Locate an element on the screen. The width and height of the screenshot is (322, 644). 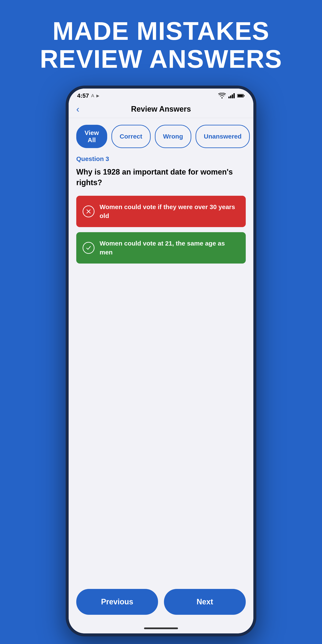
back-button: ‹ is located at coordinates (78, 109).